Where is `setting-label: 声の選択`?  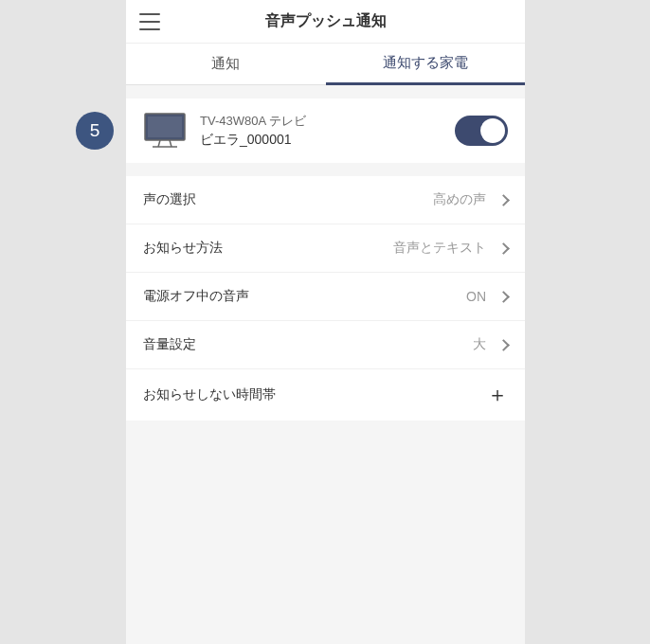 setting-label: 声の選択 is located at coordinates (288, 200).